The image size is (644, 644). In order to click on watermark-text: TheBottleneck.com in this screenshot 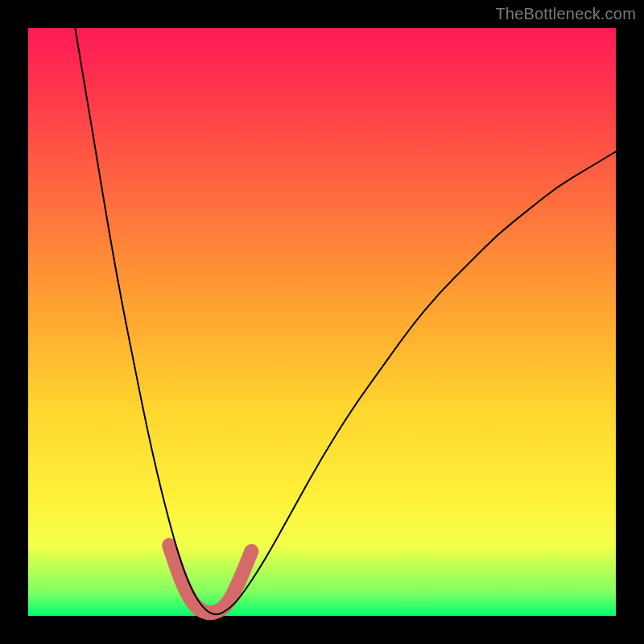, I will do `click(565, 14)`.